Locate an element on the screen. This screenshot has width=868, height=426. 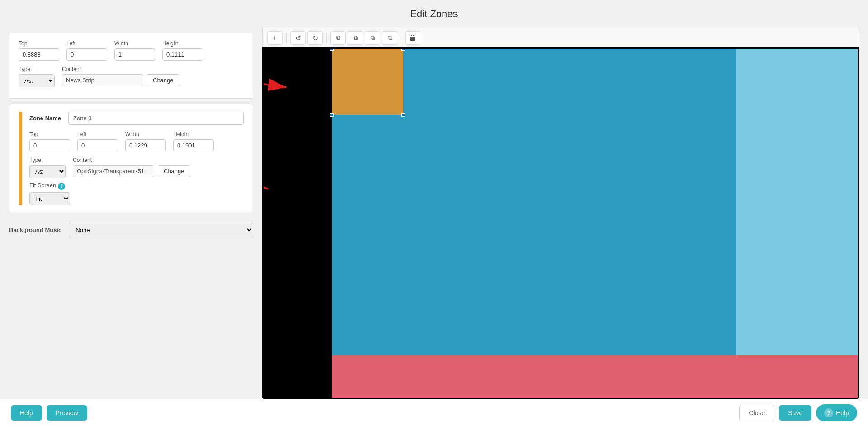
fit-screen-help-icon: ? is located at coordinates (61, 186).